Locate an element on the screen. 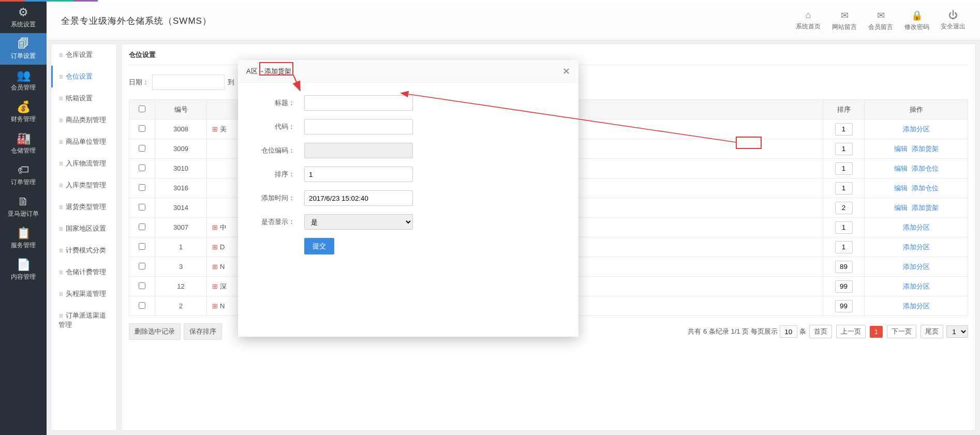 The width and height of the screenshot is (980, 435). field-title-input is located at coordinates (359, 103).